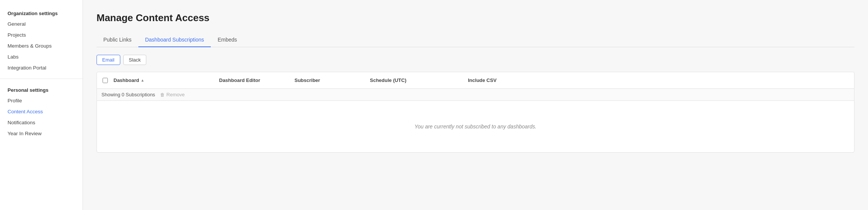 The height and width of the screenshot is (210, 868). What do you see at coordinates (475, 18) in the screenshot?
I see `page-title: Manage Content Access` at bounding box center [475, 18].